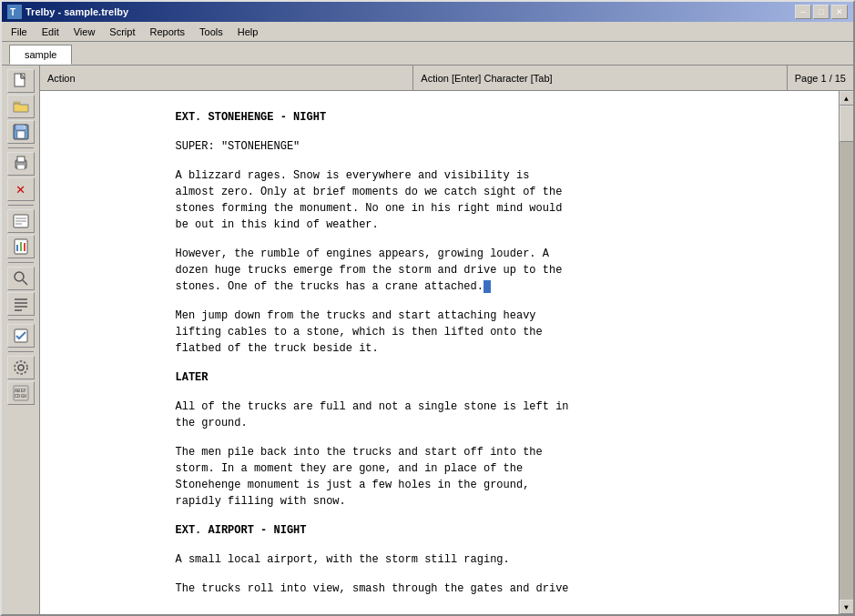 This screenshot has height=616, width=855. What do you see at coordinates (168, 31) in the screenshot?
I see `menu-reports: Reports` at bounding box center [168, 31].